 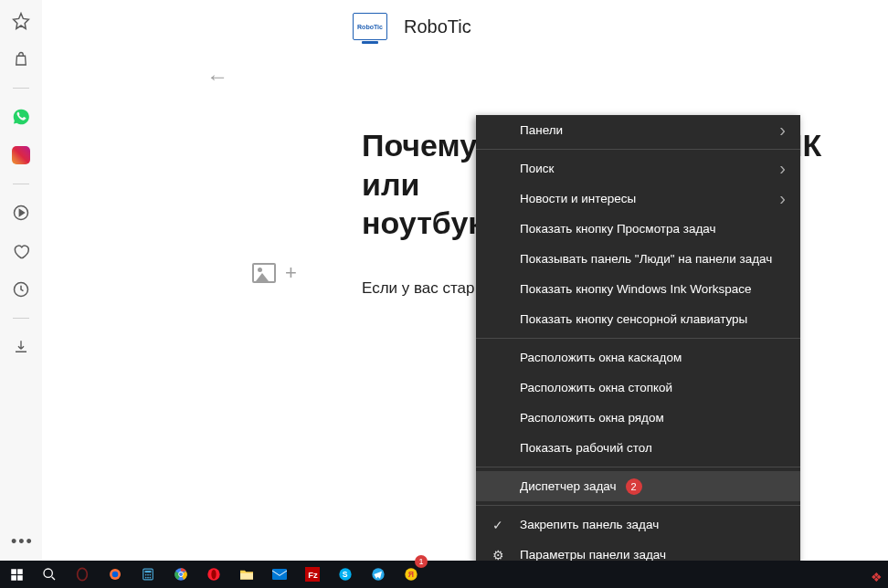 What do you see at coordinates (568, 486) in the screenshot?
I see `ctx-label: Диспетчер задач` at bounding box center [568, 486].